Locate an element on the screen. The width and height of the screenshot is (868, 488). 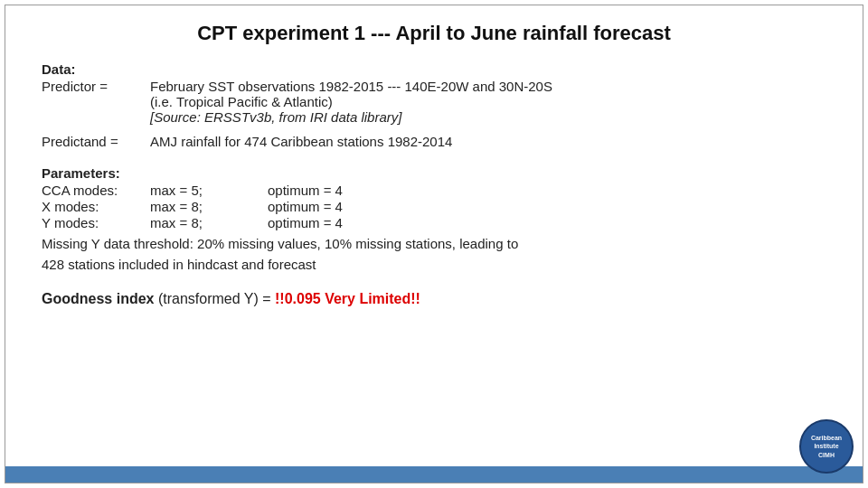
param-x-label: X modes: is located at coordinates (96, 206).